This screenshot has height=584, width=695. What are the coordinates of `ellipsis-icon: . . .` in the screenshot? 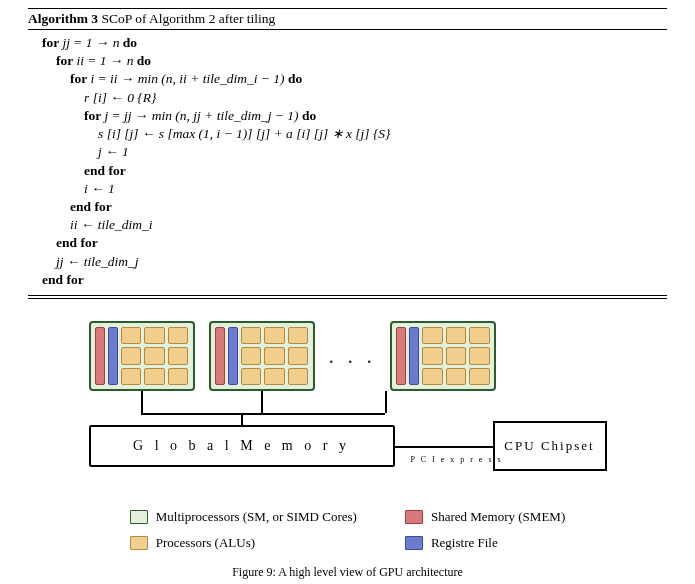 It's located at (353, 356).